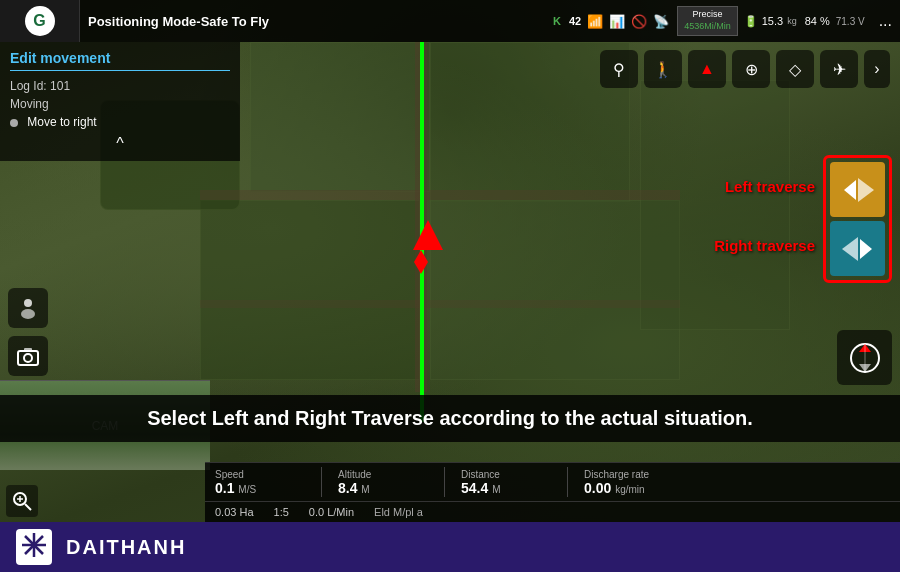 The width and height of the screenshot is (900, 572). Describe the element at coordinates (839, 69) in the screenshot. I see `fly-icon-btn: ✈` at that location.